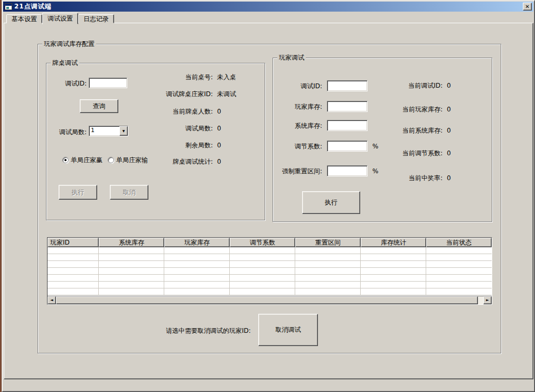  Describe the element at coordinates (262, 242) in the screenshot. I see `column-header-adjust-factor: 调节系数` at that location.